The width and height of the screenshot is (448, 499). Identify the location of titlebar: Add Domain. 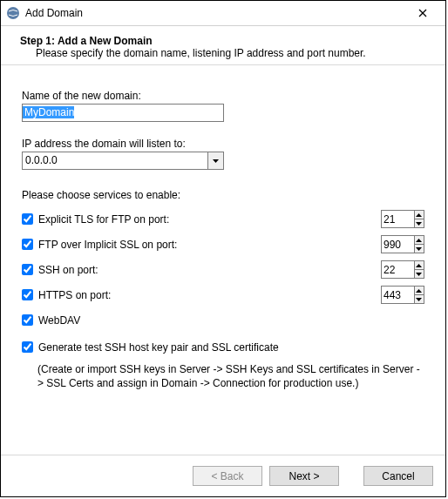
(223, 14).